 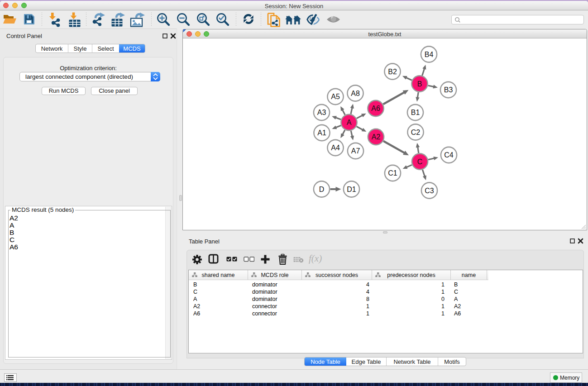 I want to click on svg-text: A4, so click(x=335, y=148).